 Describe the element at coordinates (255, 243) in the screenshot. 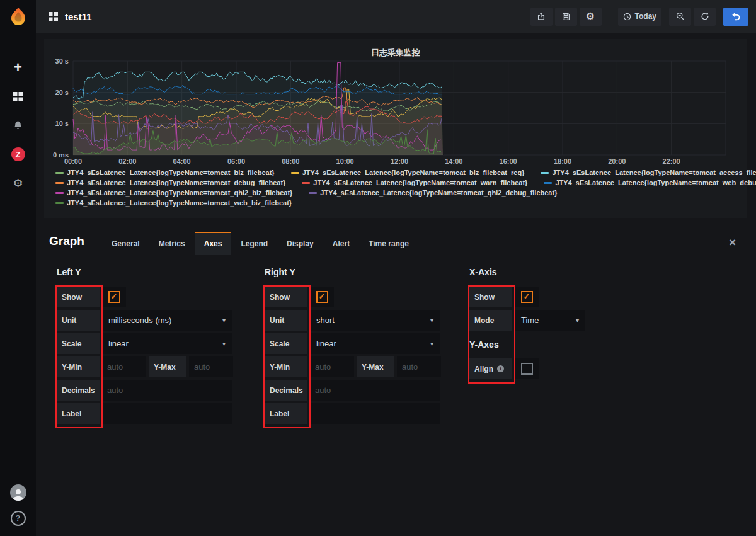

I see `tab-legend: Legend` at that location.